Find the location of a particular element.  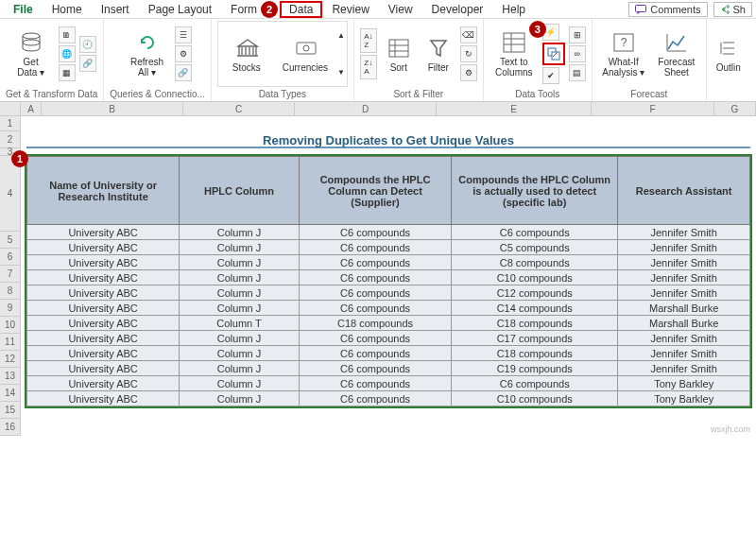

tab-view: View is located at coordinates (401, 9).